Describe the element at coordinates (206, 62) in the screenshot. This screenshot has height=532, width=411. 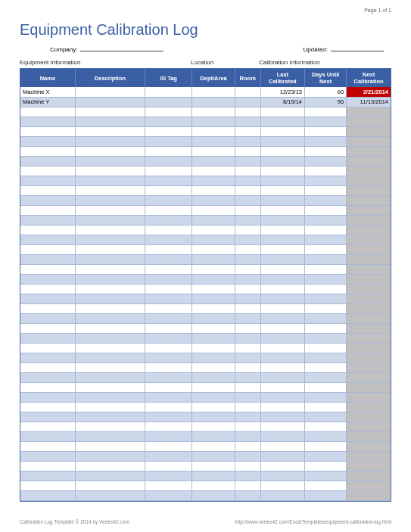
I see `section-headers: Equipment Information Location Calibrati…` at that location.